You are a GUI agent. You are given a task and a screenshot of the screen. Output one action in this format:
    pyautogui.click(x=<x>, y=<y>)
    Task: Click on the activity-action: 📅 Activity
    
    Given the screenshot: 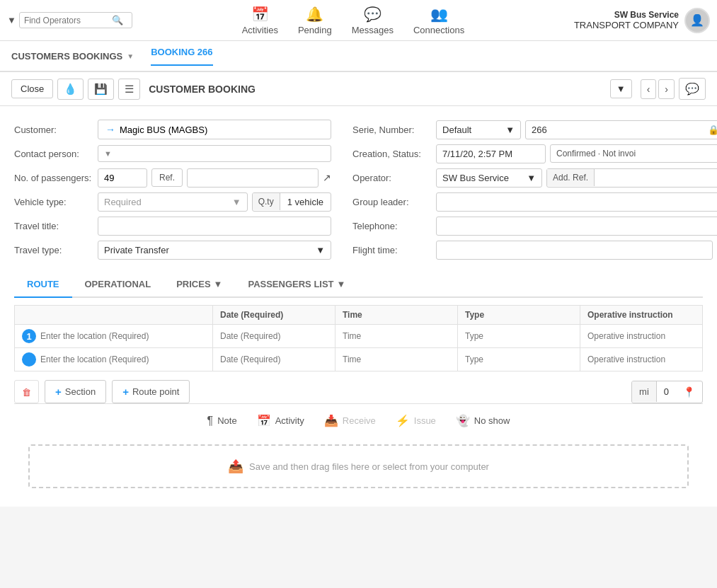 What is the action you would take?
    pyautogui.click(x=280, y=420)
    